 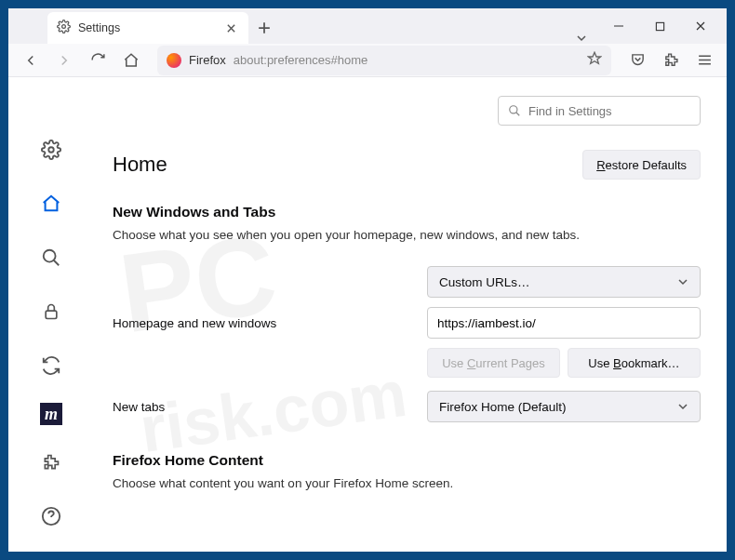 I want to click on section2-title: Firefox Home Content, so click(x=407, y=460).